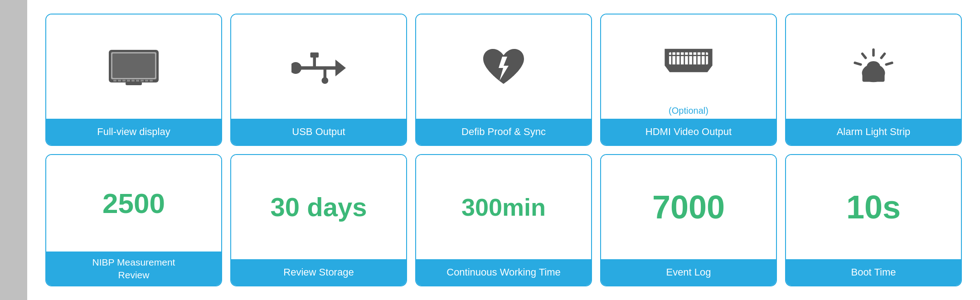 This screenshot has width=980, height=300. Describe the element at coordinates (504, 207) in the screenshot. I see `working-value-area: 300min` at that location.